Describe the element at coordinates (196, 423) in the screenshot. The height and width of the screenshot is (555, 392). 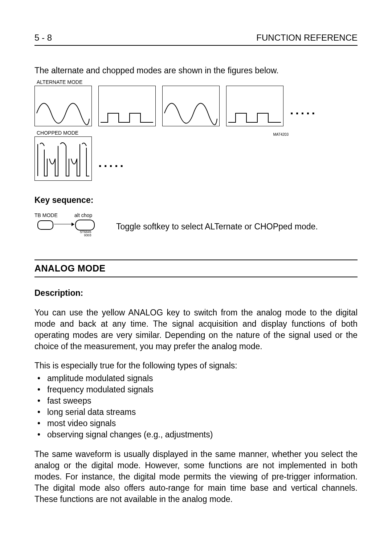
I see `list-item: most video signals` at that location.